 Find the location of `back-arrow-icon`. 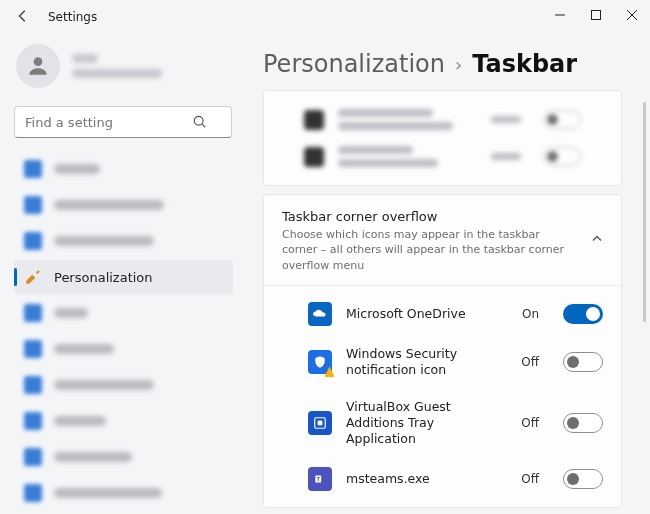

back-arrow-icon is located at coordinates (23, 18).